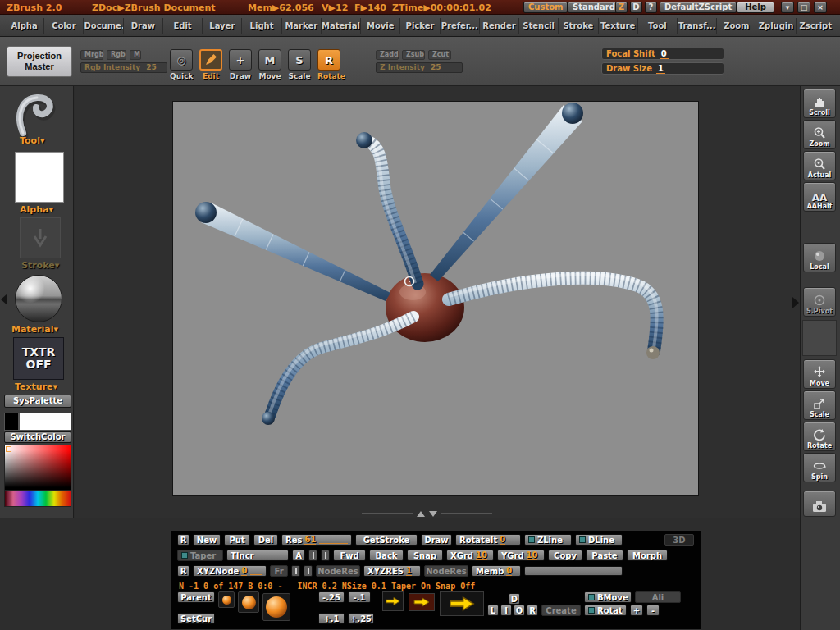  Describe the element at coordinates (249, 602) in the screenshot. I see `brush-size-medium-button` at that location.